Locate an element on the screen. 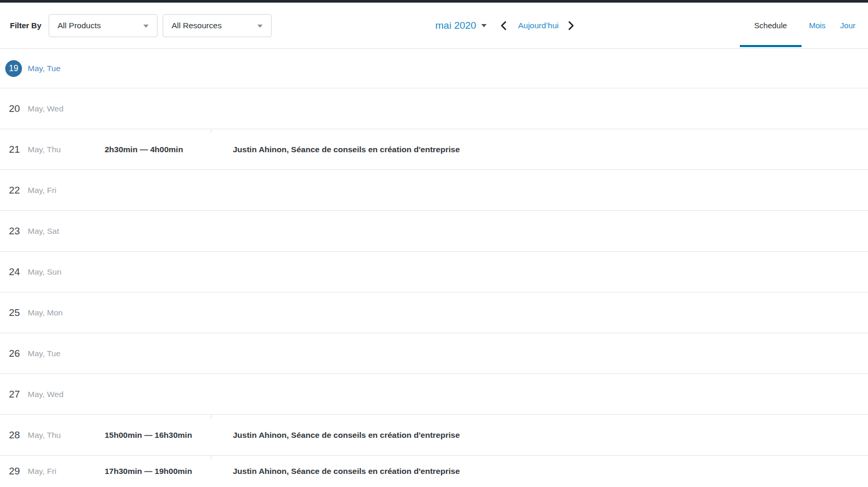 The height and width of the screenshot is (487, 868). date-day-label: May, Mon is located at coordinates (45, 313).